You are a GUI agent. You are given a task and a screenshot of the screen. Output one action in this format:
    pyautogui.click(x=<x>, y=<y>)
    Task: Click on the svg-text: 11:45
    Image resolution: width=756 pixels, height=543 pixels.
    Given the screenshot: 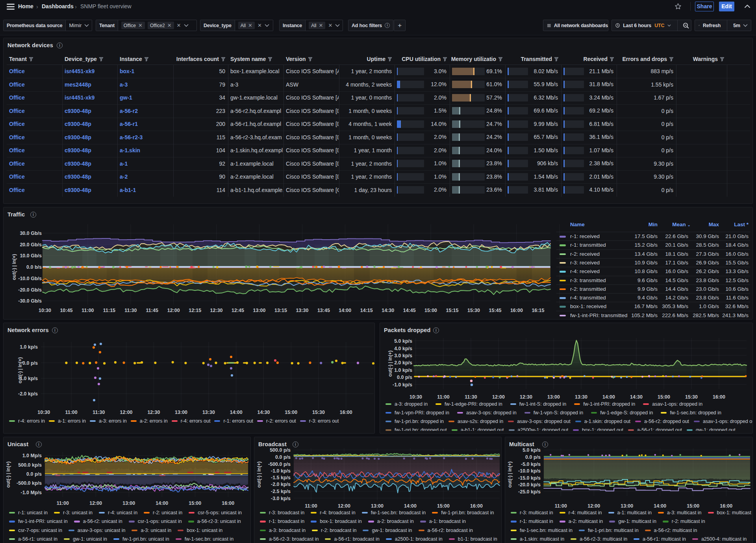 What is the action you would take?
    pyautogui.click(x=152, y=310)
    